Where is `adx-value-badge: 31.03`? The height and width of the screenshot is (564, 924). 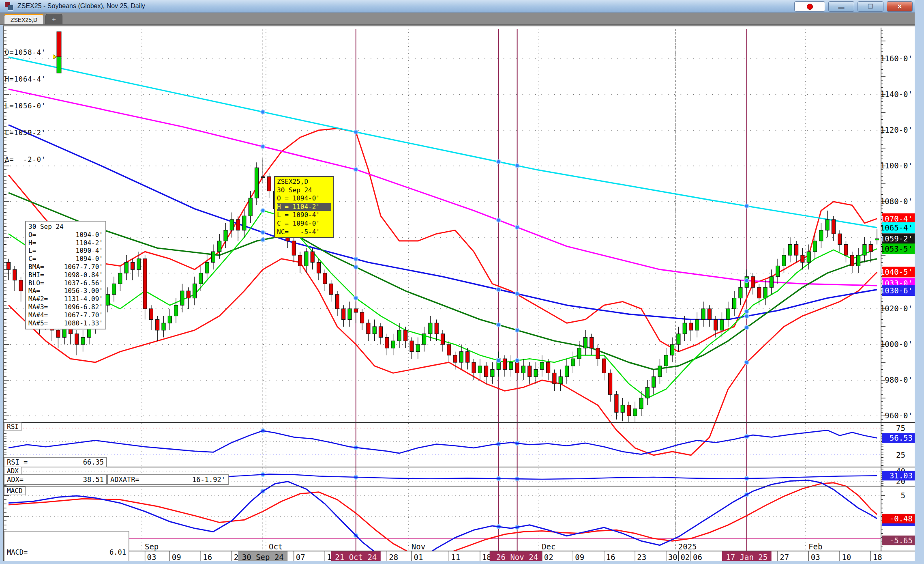 adx-value-badge: 31.03 is located at coordinates (898, 476).